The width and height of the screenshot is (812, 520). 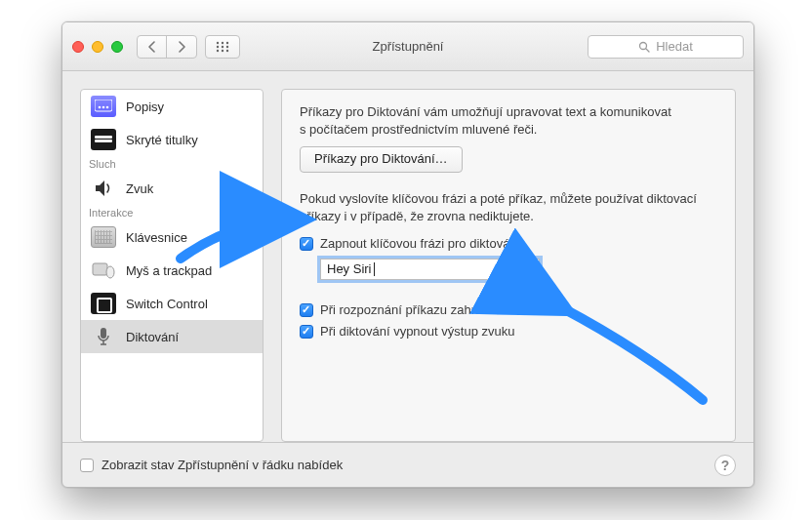 What do you see at coordinates (429, 269) in the screenshot?
I see `key-phrase-input: Hey Siri` at bounding box center [429, 269].